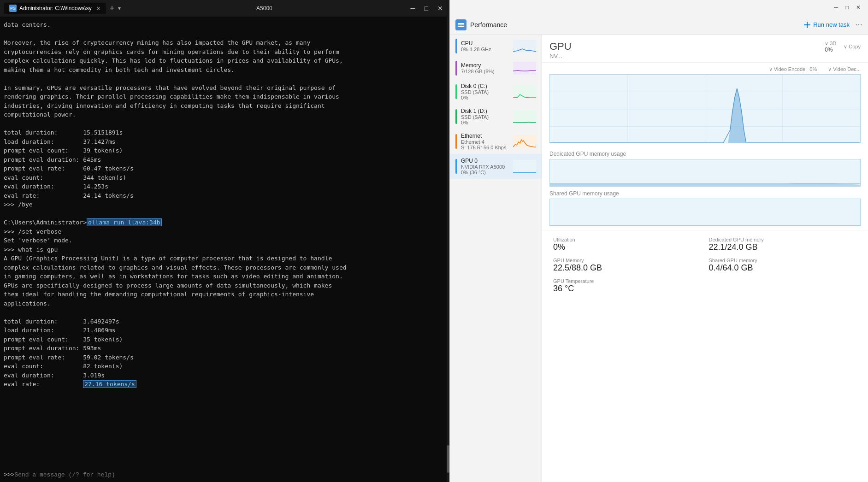 The height and width of the screenshot is (482, 868). Describe the element at coordinates (627, 240) in the screenshot. I see `stat-utilization-label: Utilization` at that location.